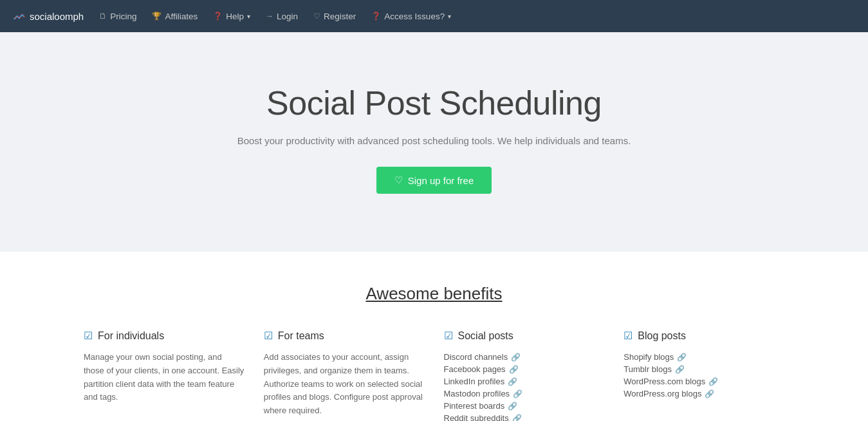 This screenshot has width=868, height=421. Describe the element at coordinates (517, 418) in the screenshot. I see `reddit-link-icon: 🔗` at that location.